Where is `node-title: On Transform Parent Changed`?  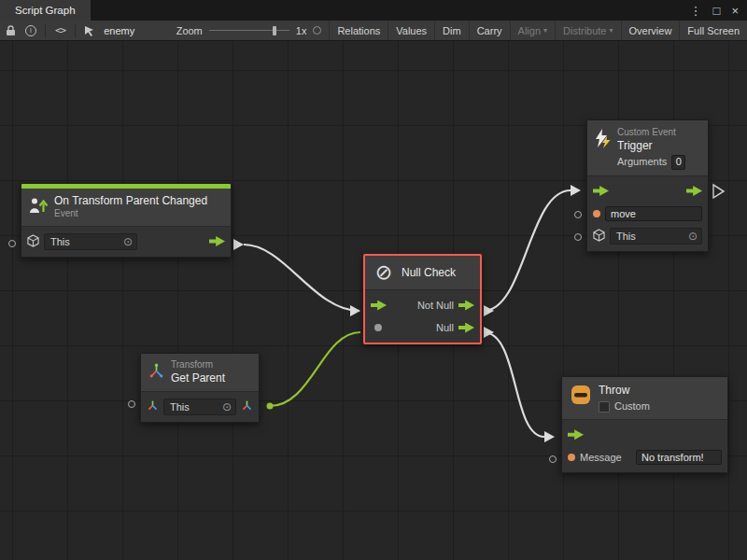
node-title: On Transform Parent Changed is located at coordinates (131, 202).